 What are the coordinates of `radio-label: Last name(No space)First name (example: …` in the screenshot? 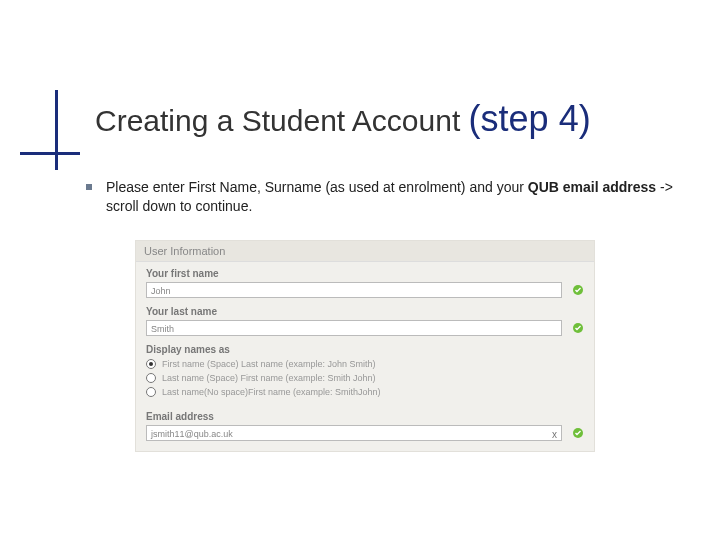 It's located at (272, 392).